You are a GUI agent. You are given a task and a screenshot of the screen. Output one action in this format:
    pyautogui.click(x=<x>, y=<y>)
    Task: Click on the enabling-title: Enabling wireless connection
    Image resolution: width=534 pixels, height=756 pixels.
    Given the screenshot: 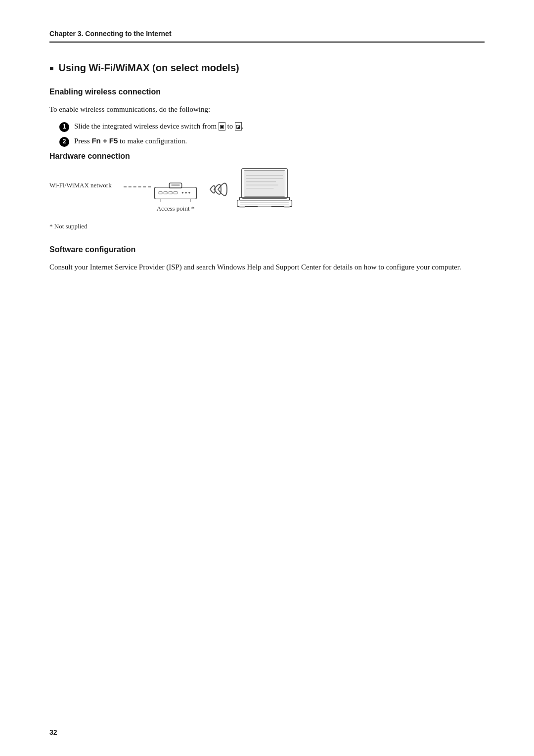 What is the action you would take?
    pyautogui.click(x=267, y=92)
    